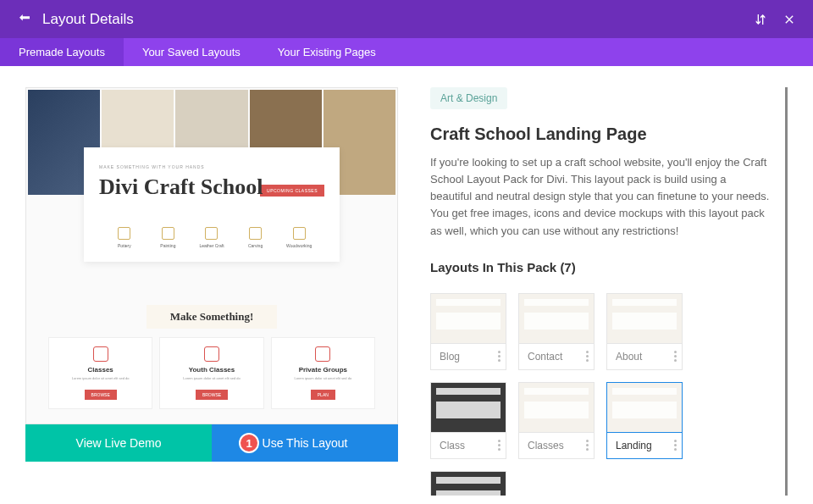  What do you see at coordinates (468, 420) in the screenshot?
I see `thumb-class: Class` at bounding box center [468, 420].